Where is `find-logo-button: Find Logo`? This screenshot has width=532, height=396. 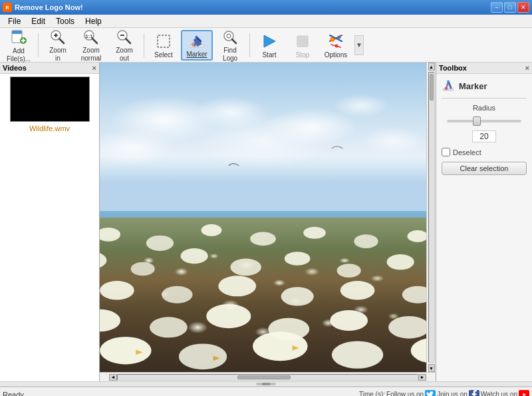
find-logo-button: Find Logo is located at coordinates (230, 45).